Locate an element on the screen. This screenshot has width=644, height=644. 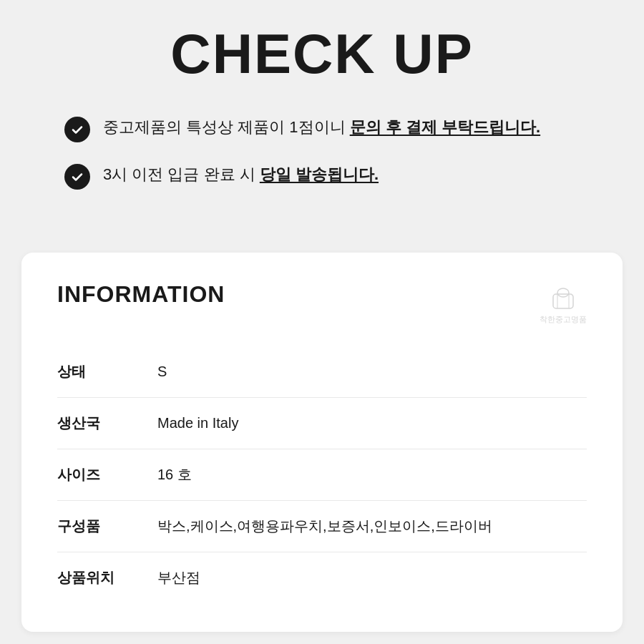
highlight-1: 문의 후 결제 부탁드립니다. is located at coordinates (445, 127).